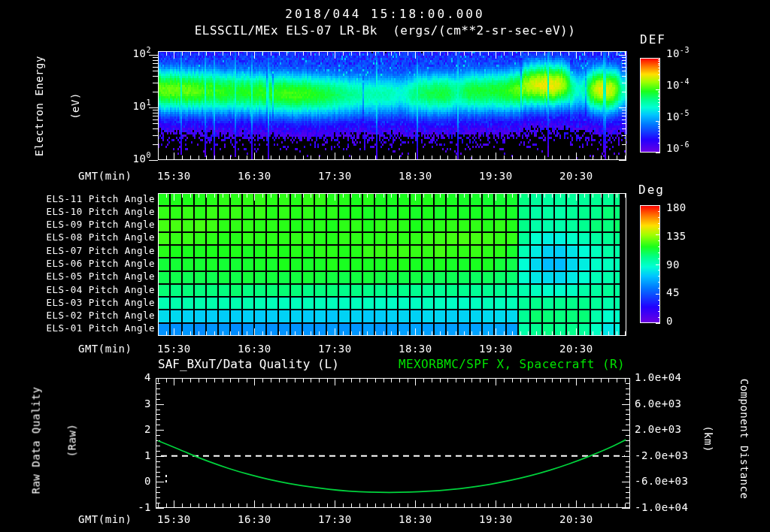 The height and width of the screenshot is (532, 770). What do you see at coordinates (101, 303) in the screenshot?
I see `pitch-row-label: ELS-03 Pitch Angle` at bounding box center [101, 303].